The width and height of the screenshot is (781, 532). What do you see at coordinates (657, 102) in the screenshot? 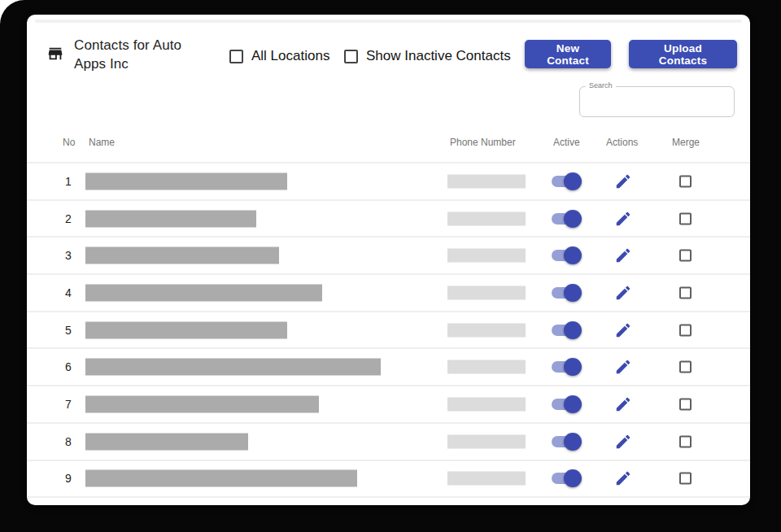
I see `search-field: Search` at bounding box center [657, 102].